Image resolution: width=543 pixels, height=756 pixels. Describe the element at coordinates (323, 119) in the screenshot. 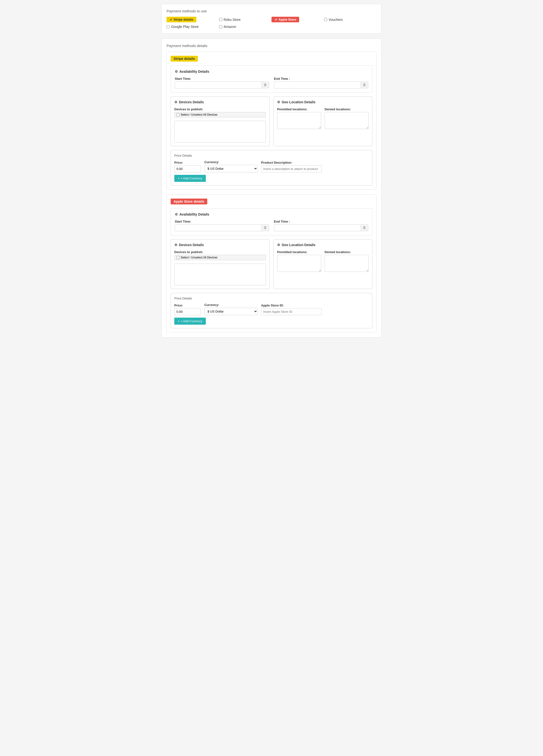

I see `stripe-geo-boxes: Permitted locations: Denied locations:` at that location.